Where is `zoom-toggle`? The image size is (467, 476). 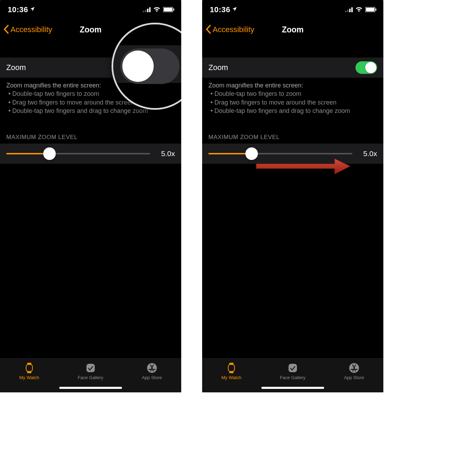 zoom-toggle is located at coordinates (366, 68).